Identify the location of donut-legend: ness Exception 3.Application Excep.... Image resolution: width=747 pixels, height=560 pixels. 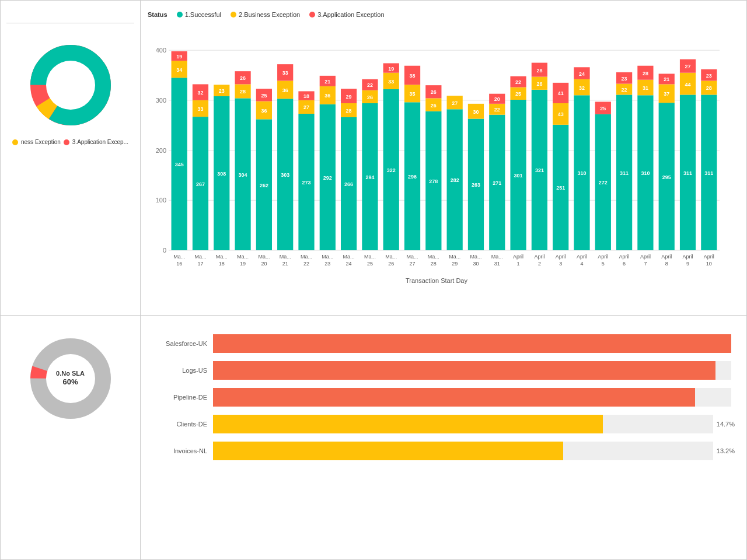
(70, 142).